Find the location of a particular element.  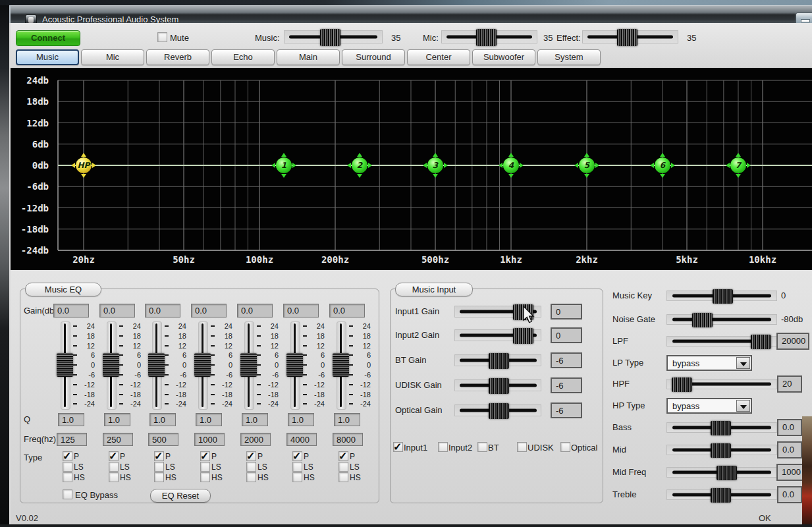

eq-type-p-checkbox-3: ✓ is located at coordinates (159, 456).